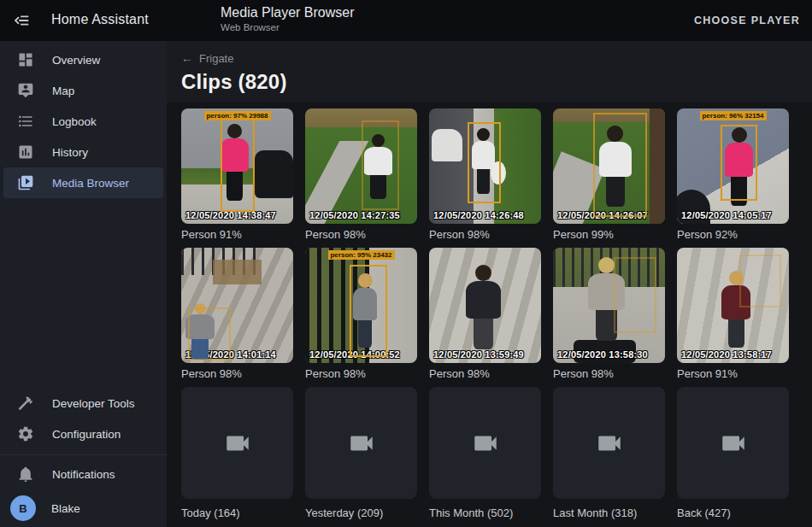 The image size is (812, 527). Describe the element at coordinates (479, 215) in the screenshot. I see `clip-timestamp: 12/05/2020 14:26:48` at that location.